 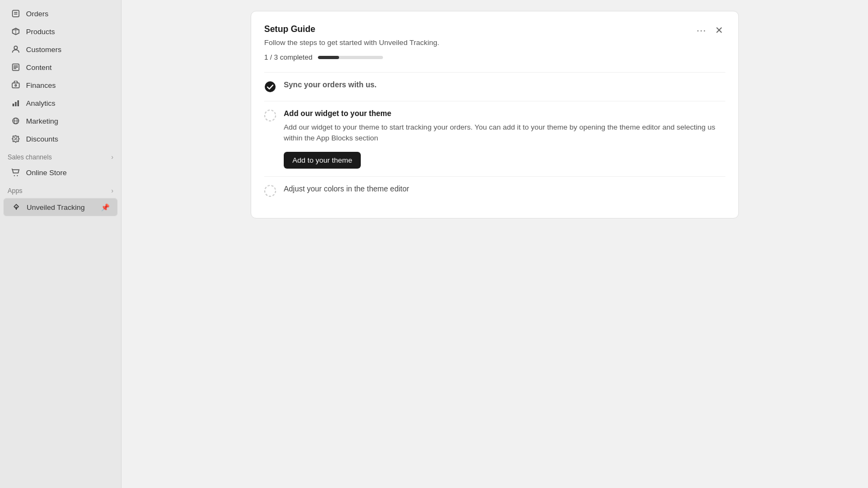 What do you see at coordinates (701, 30) in the screenshot?
I see `more-options-button: ···` at bounding box center [701, 30].